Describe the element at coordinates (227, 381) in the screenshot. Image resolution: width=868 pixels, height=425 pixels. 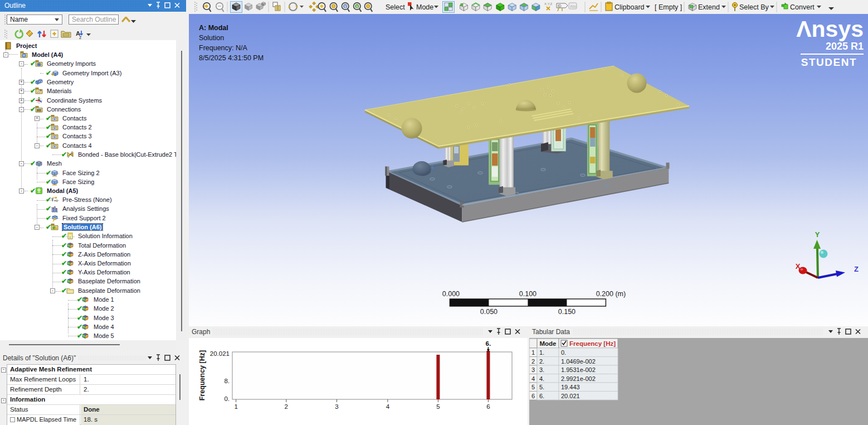
I see `svg-text: 8.` at that location.